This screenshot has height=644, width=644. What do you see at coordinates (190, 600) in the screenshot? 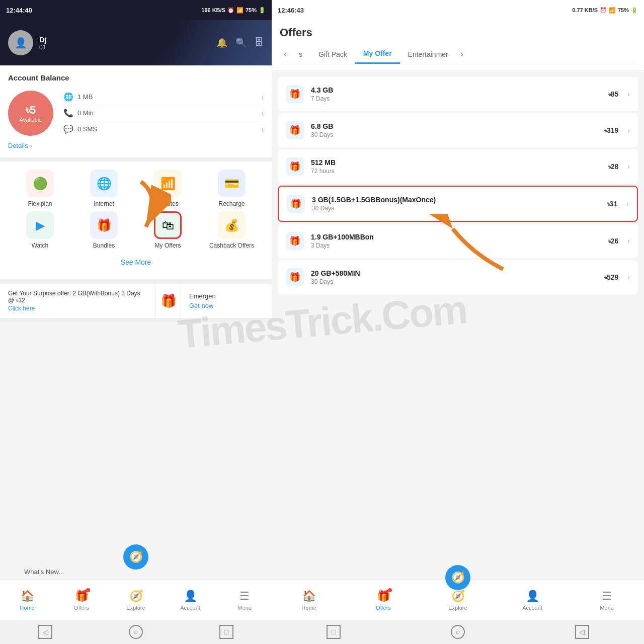
I see `left-nav-account: 👤 Account` at bounding box center [190, 600].